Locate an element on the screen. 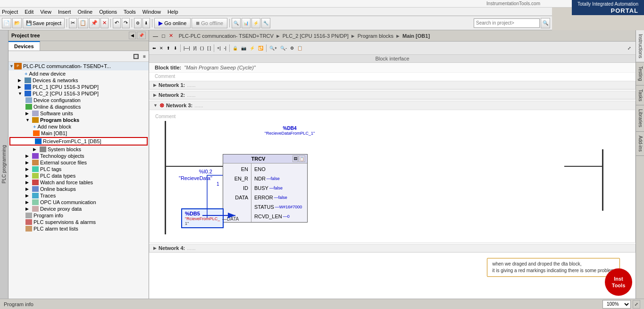  et-btn17: ⚙ is located at coordinates (292, 48).